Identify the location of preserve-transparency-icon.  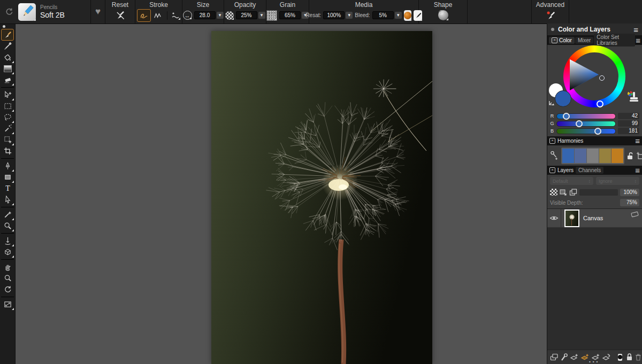
(554, 192).